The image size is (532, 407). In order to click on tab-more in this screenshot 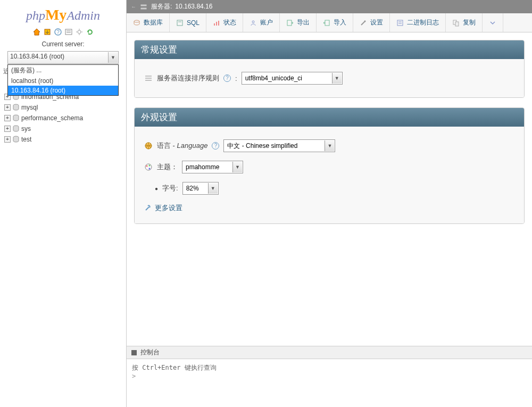, I will do `click(493, 22)`.